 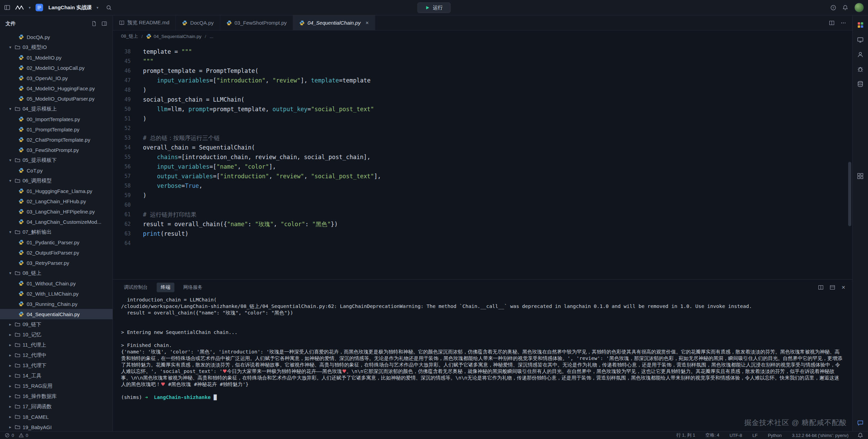 I want to click on panel-tab: 网络服务, so click(x=193, y=287).